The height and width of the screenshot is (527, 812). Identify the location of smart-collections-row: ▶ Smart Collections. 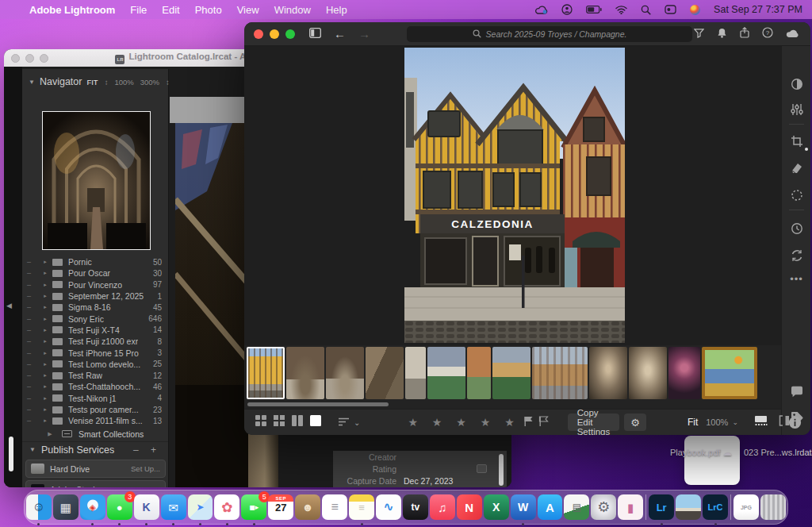
(95, 433).